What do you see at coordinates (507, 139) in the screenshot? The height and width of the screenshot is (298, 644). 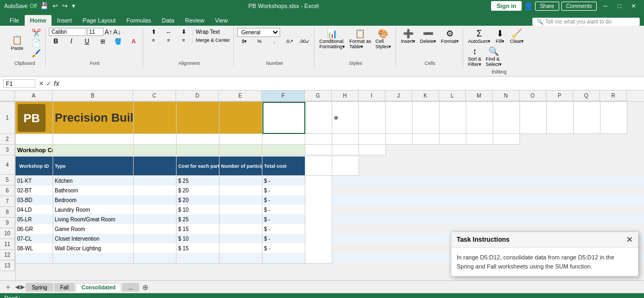 I see `cell-n2` at bounding box center [507, 139].